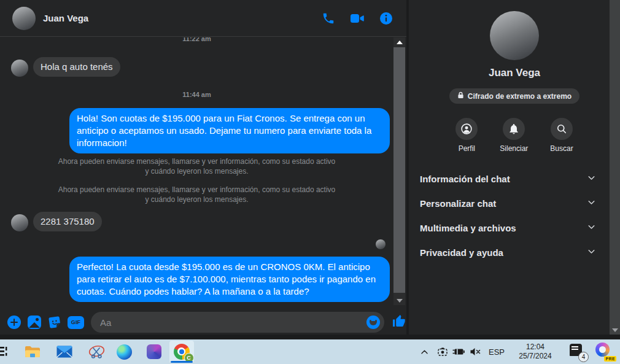  I want to click on clock-date: 12:04 25/7/2024, so click(535, 352).